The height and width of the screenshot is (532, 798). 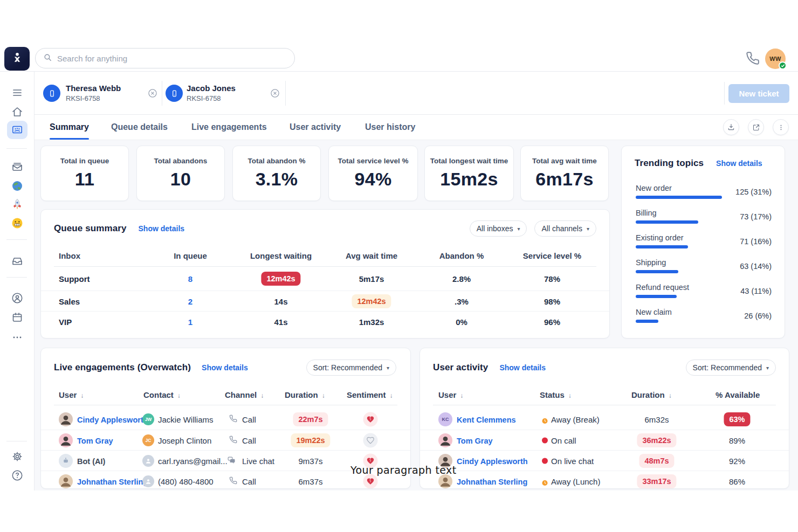 I want to click on new-ticket-button: New ticket, so click(x=759, y=94).